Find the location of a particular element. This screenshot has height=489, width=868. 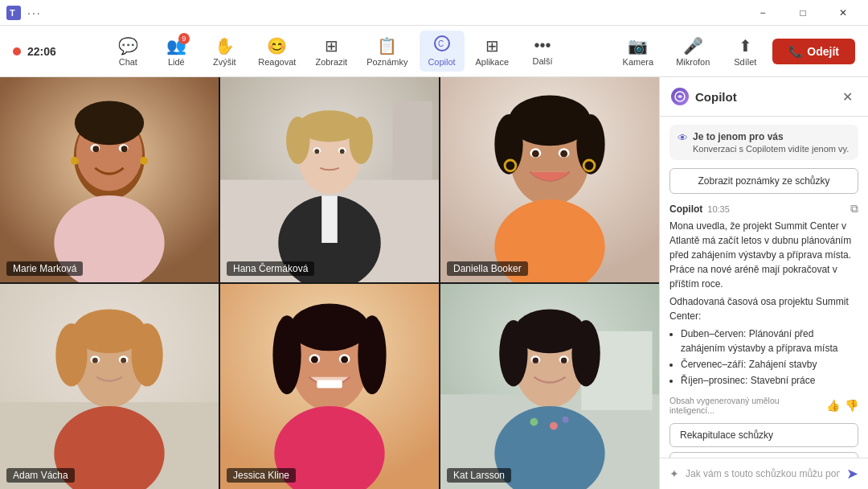

copilot-input is located at coordinates (763, 474).